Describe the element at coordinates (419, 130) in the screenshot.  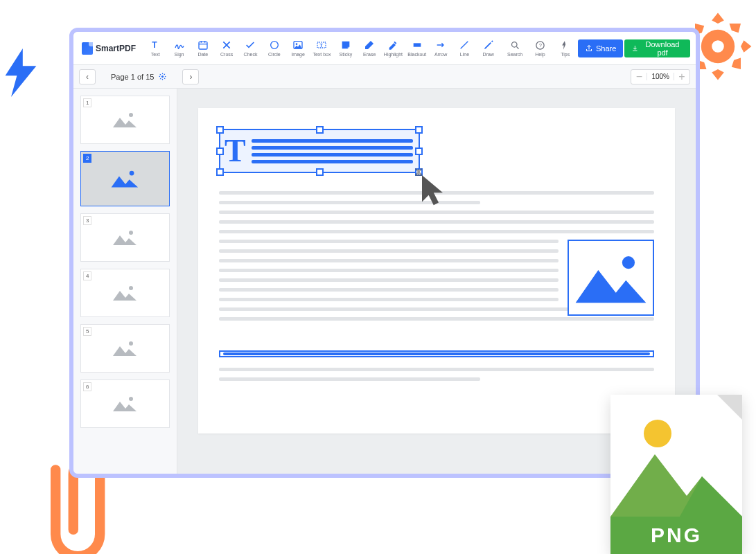
I see `resize-handle-tr` at that location.